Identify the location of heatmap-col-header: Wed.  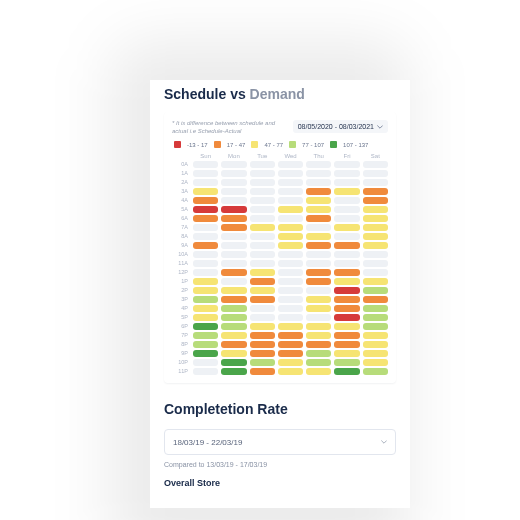
(290, 156).